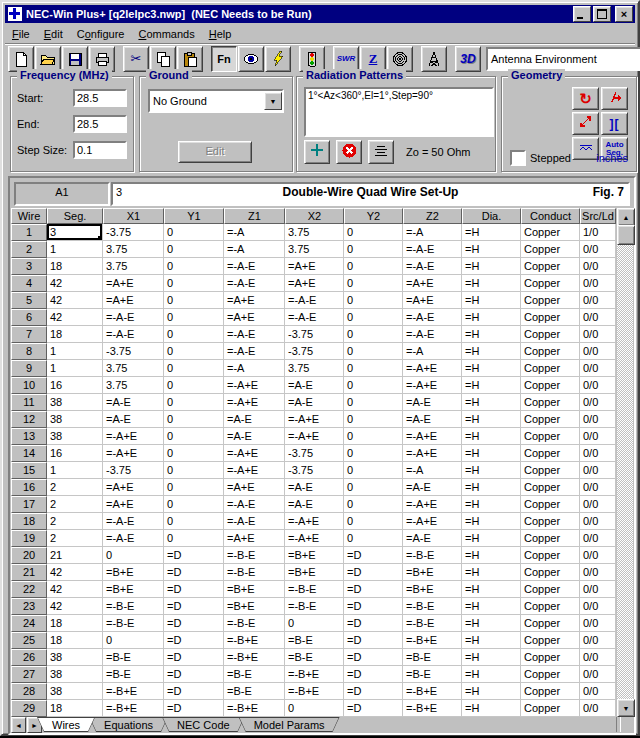  I want to click on scrollbar-thumb, so click(626, 235).